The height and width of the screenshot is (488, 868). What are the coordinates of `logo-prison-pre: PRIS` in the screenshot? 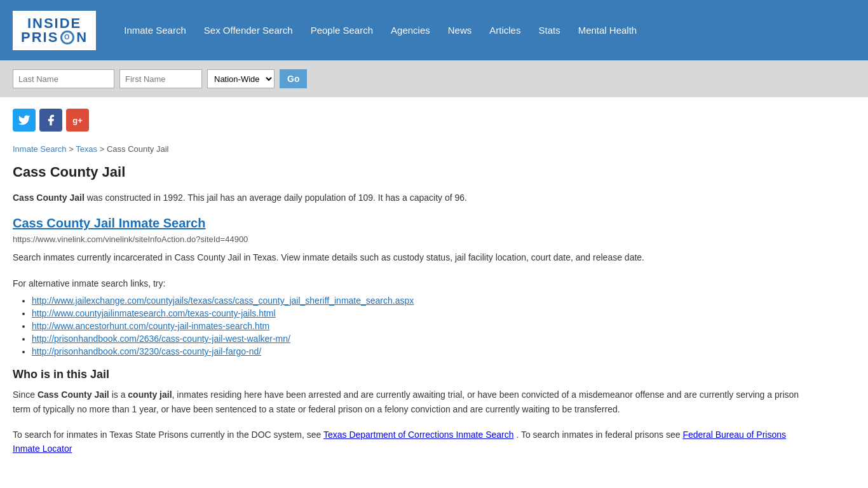 It's located at (39, 37).